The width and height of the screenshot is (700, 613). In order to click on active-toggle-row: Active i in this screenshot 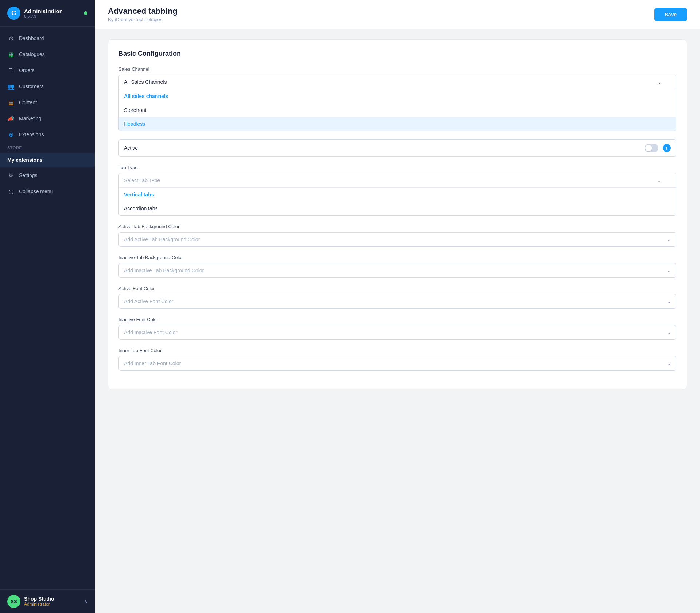, I will do `click(397, 148)`.